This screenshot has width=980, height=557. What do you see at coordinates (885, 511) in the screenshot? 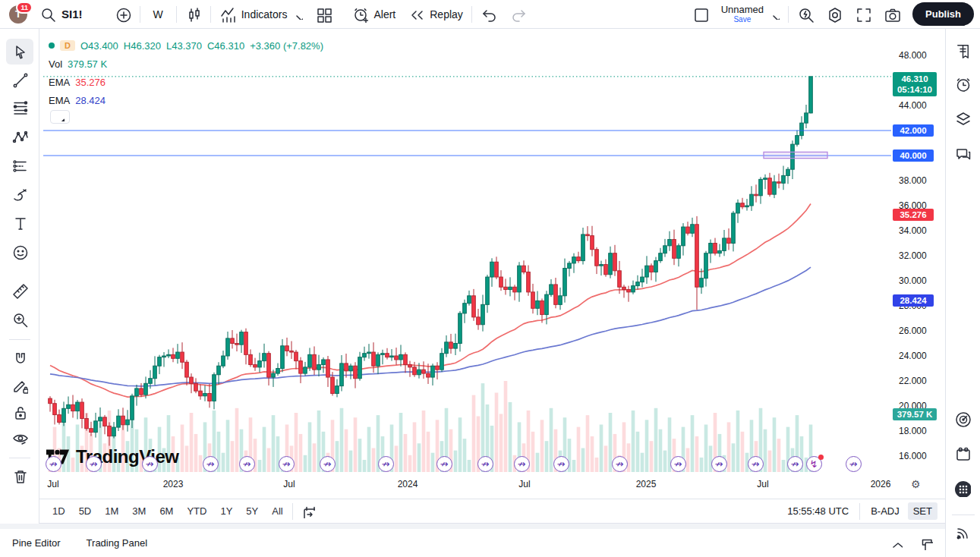
I see `adjustment-toggle: B-ADJ` at bounding box center [885, 511].